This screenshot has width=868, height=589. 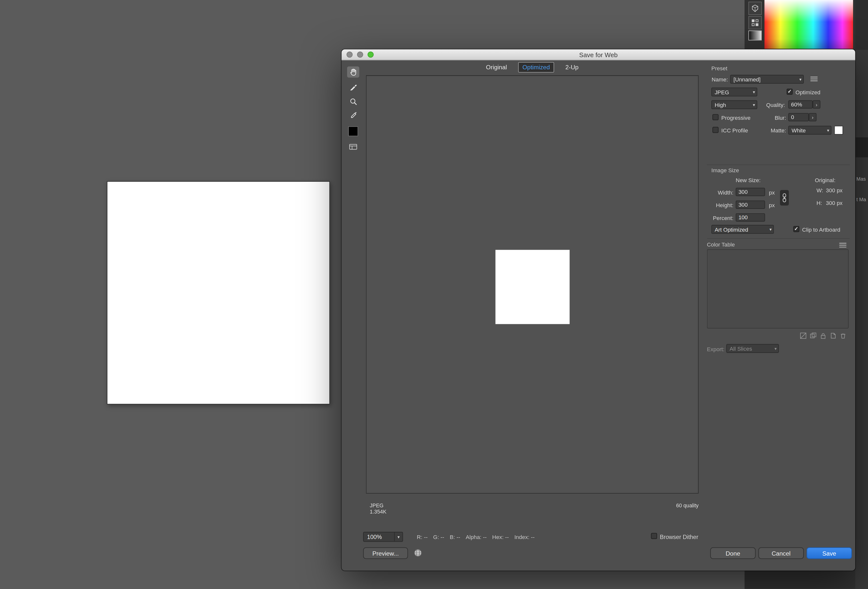 What do you see at coordinates (819, 203) in the screenshot?
I see `original-height-label: H:` at bounding box center [819, 203].